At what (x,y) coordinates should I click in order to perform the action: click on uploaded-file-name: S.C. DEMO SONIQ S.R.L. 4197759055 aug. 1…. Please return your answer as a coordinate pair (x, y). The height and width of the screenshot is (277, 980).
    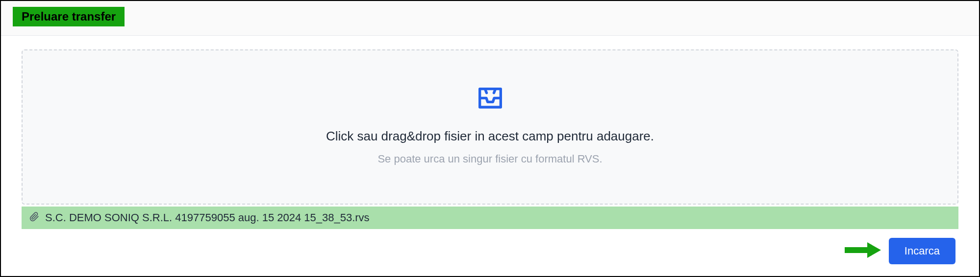
    Looking at the image, I should click on (207, 218).